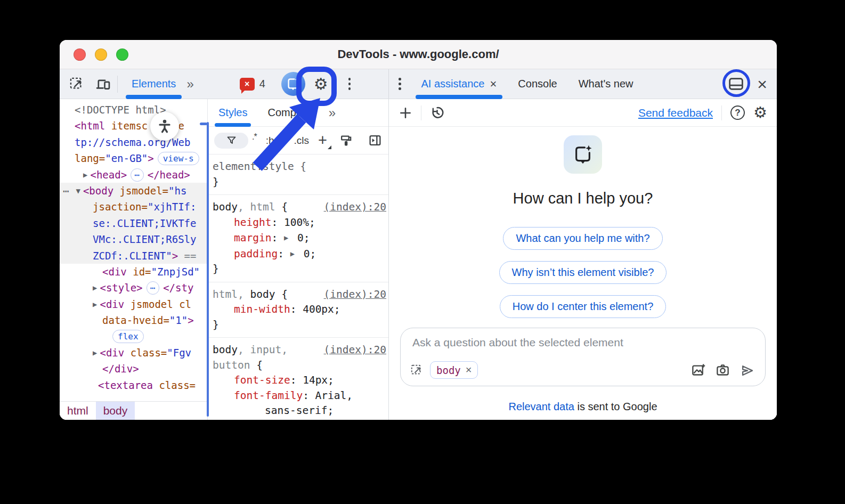 The width and height of the screenshot is (845, 504). Describe the element at coordinates (299, 411) in the screenshot. I see `css-declaration: sans-serif;` at that location.